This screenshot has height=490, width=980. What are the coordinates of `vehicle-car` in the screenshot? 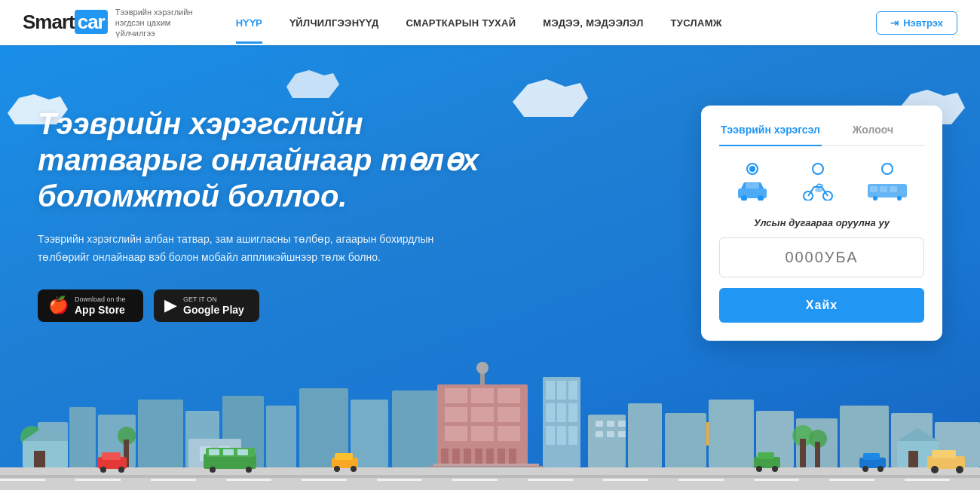 It's located at (752, 182).